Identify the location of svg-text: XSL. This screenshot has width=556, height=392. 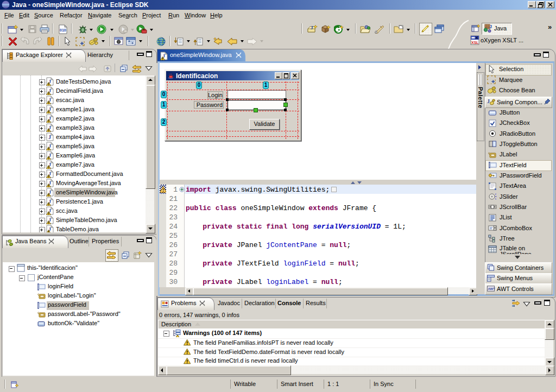
(475, 42).